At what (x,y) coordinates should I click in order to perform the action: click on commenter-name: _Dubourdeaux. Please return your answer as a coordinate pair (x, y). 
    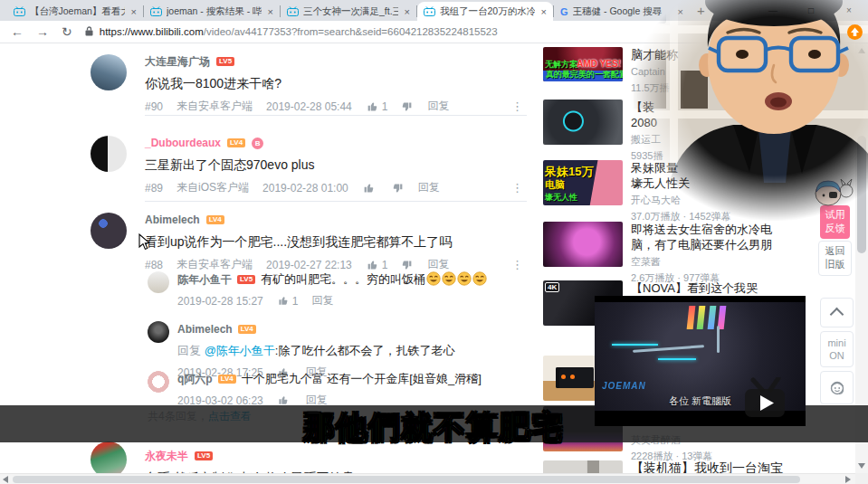
    Looking at the image, I should click on (183, 143).